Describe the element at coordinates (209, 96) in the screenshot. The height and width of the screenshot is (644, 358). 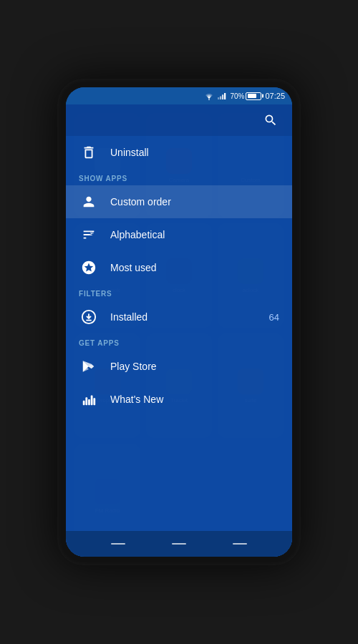
I see `wifi-icon` at that location.